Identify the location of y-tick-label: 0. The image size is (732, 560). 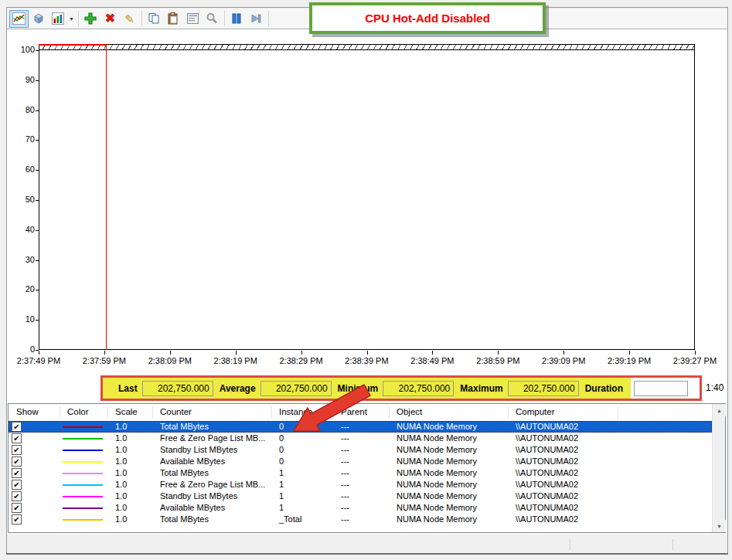
(19, 349).